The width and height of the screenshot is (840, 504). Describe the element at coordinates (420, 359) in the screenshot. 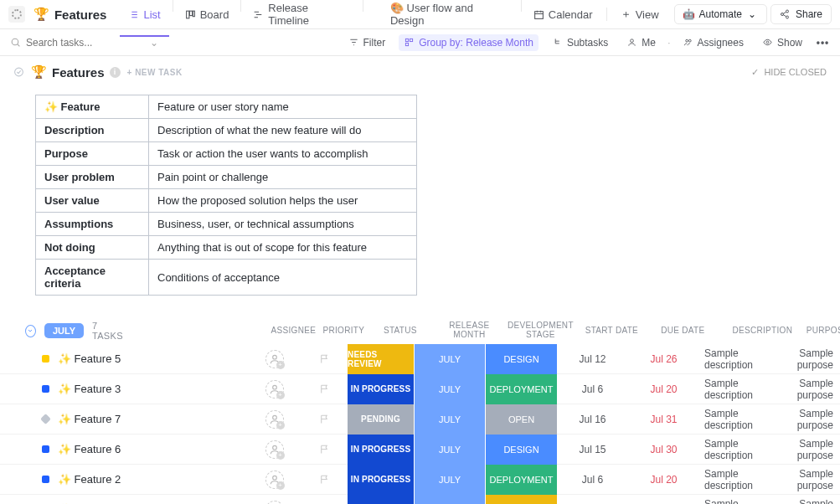

I see `task-row: ✨ Feature 5+NEEDS REVIEWJULYDESIGNJul 12…` at that location.